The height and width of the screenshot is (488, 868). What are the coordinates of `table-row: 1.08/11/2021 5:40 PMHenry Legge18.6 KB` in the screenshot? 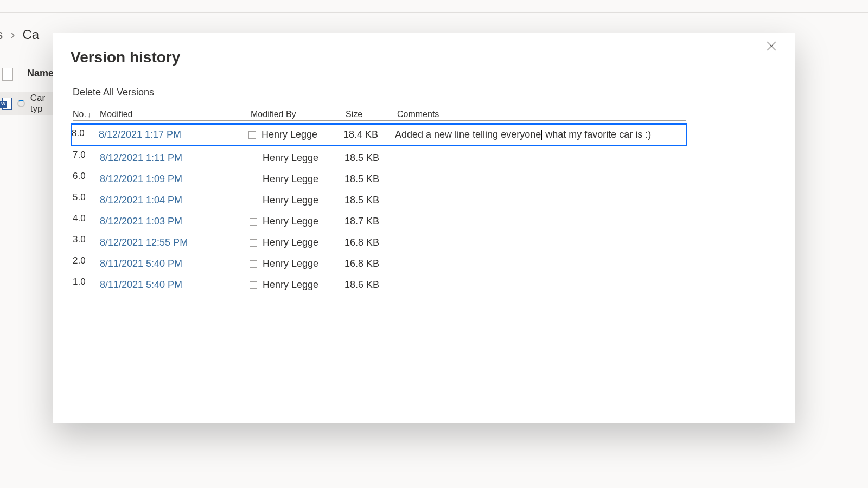 It's located at (380, 285).